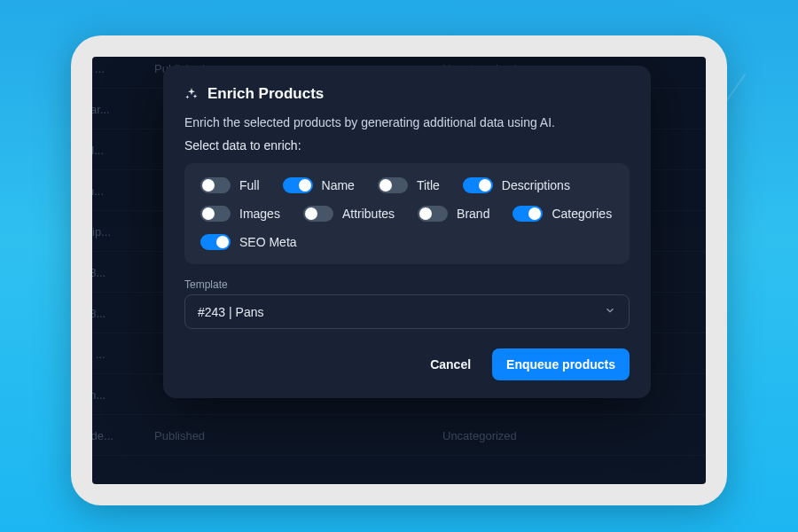  Describe the element at coordinates (369, 214) in the screenshot. I see `toggle-label: Attributes` at that location.